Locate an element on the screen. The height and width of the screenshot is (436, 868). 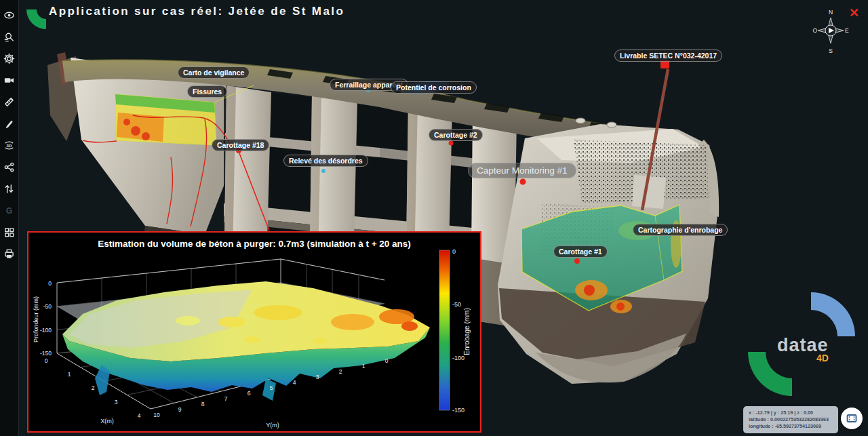
annotation-releve-desordres: Relevé des désordres is located at coordinates (326, 161).